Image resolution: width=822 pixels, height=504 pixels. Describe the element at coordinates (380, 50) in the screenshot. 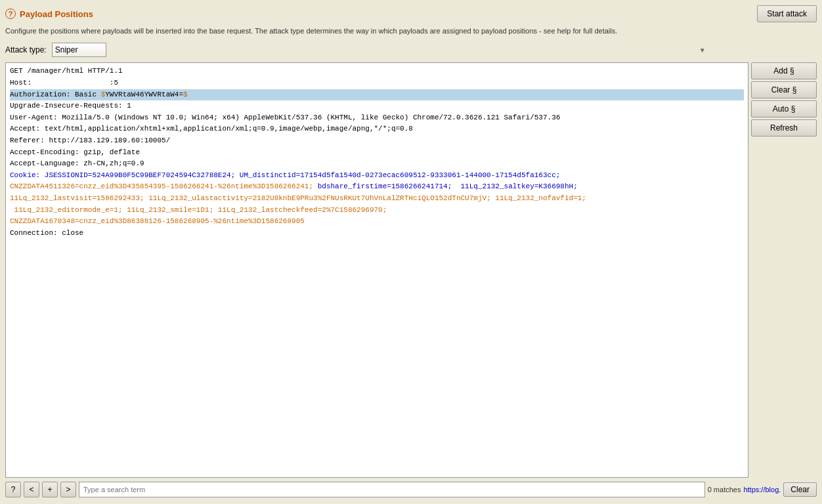

I see `attack-type-wrapper: Sniper Battering ram Pitchfork Cluster b…` at that location.